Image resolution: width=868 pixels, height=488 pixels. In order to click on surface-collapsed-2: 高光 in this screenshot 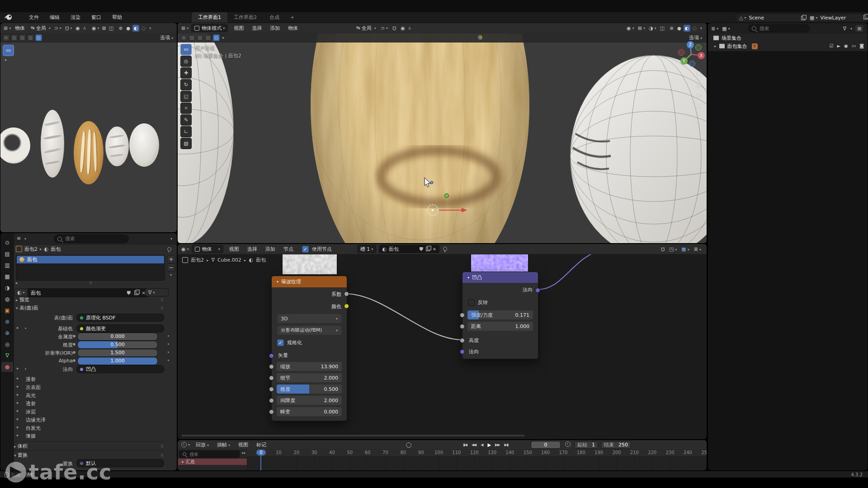, I will do `click(31, 396)`.